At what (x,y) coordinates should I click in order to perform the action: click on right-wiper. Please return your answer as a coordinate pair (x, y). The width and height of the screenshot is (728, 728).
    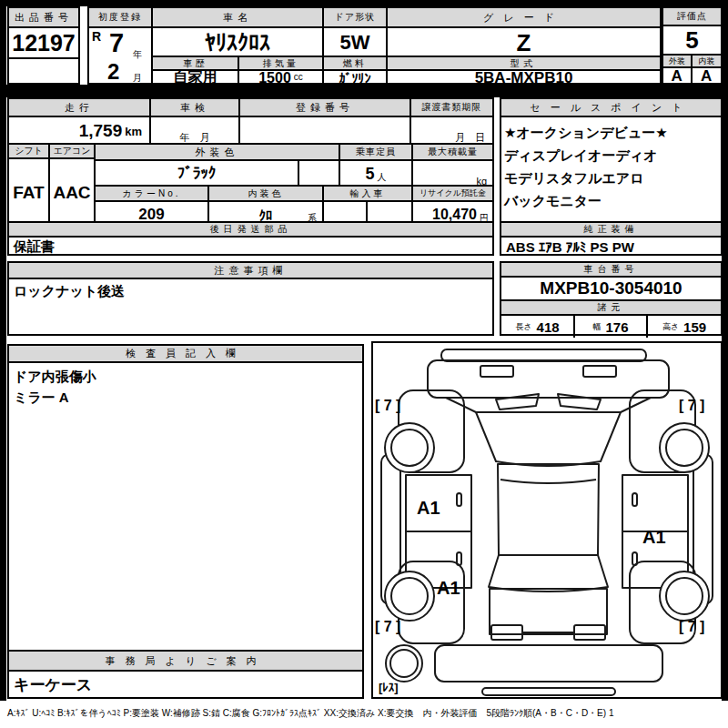
    Looking at the image, I should click on (579, 402).